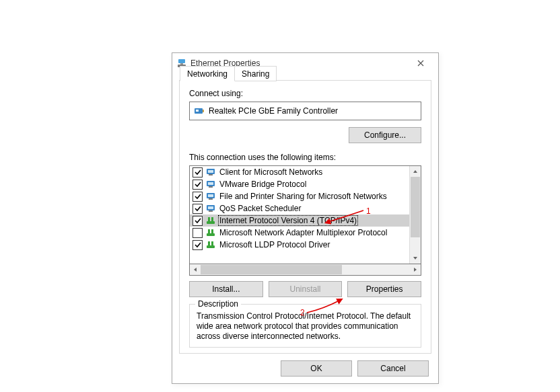  I want to click on scroll-left-icon, so click(195, 270).